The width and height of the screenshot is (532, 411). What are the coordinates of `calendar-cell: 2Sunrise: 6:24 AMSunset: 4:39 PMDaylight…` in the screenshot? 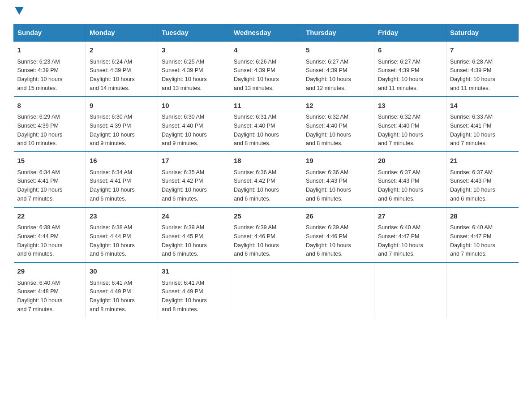 It's located at (122, 69).